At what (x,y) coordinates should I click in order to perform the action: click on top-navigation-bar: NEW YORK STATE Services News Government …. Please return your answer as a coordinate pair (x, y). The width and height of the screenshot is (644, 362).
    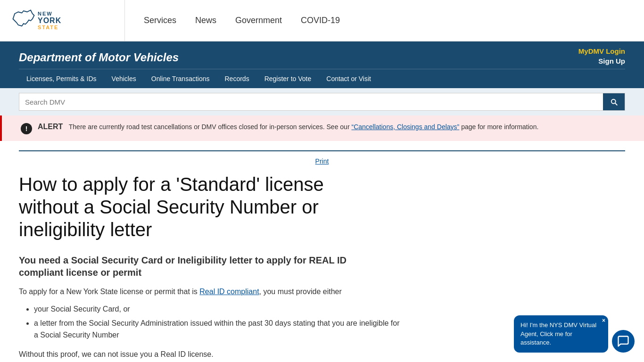
    Looking at the image, I should click on (322, 21).